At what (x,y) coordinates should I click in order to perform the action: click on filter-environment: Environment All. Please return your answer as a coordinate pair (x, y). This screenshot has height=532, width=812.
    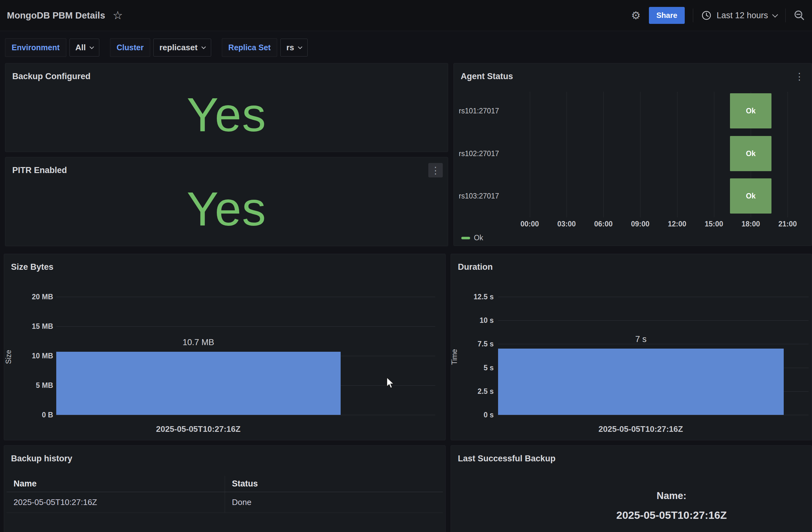
    Looking at the image, I should click on (52, 48).